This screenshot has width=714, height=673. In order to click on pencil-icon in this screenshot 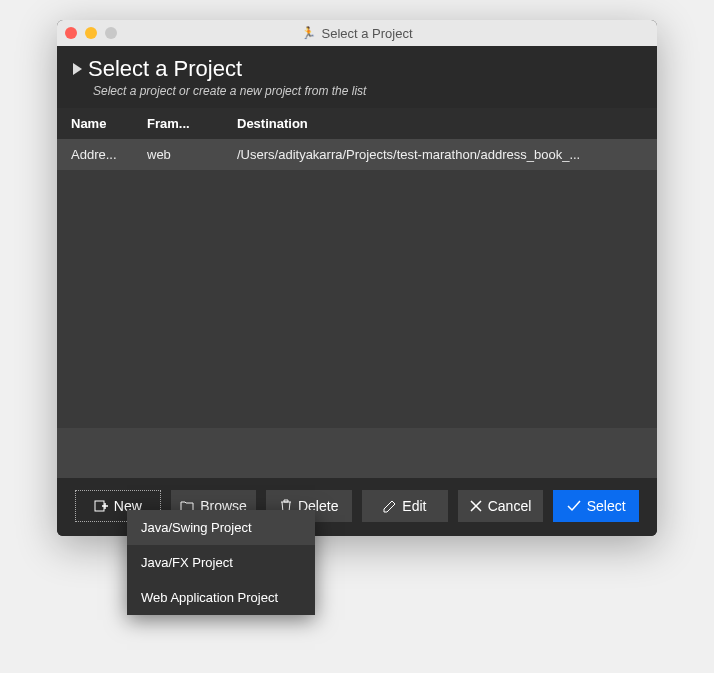, I will do `click(390, 506)`.